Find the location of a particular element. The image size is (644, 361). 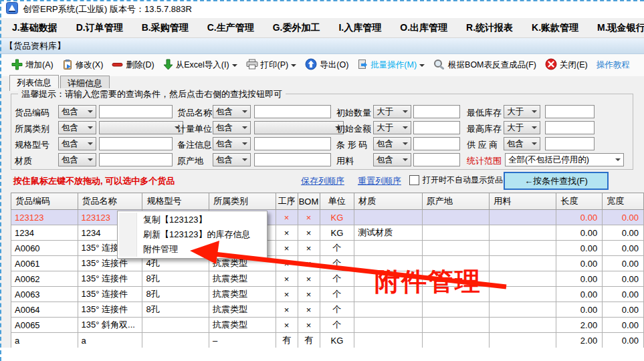

filter-value-dropdown: 全部(不包括已停用的) is located at coordinates (564, 160).